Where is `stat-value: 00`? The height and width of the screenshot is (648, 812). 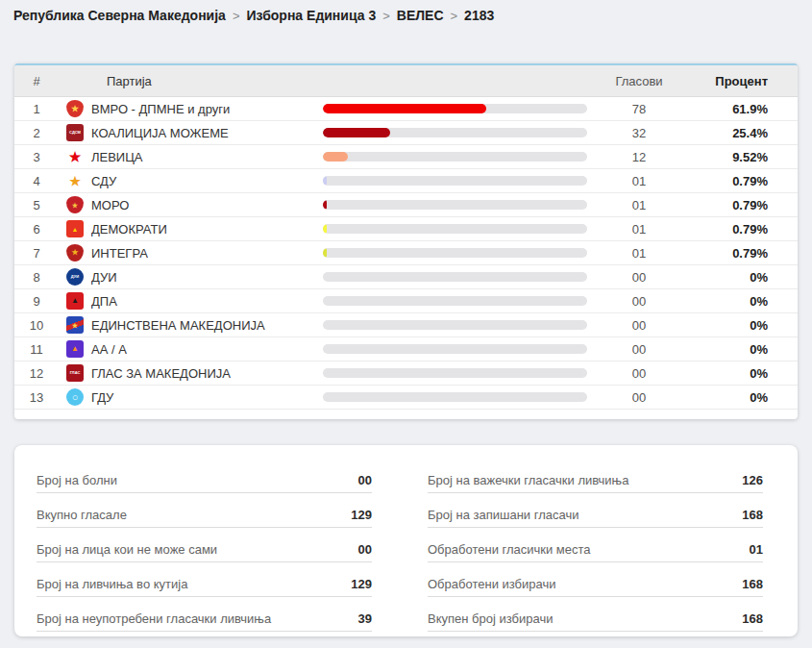
stat-value: 00 is located at coordinates (365, 481).